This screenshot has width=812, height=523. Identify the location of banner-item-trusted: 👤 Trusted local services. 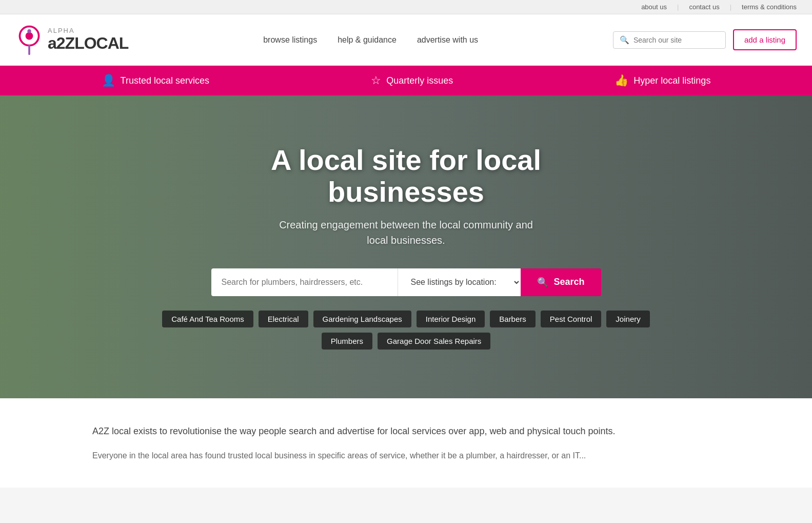
(155, 81).